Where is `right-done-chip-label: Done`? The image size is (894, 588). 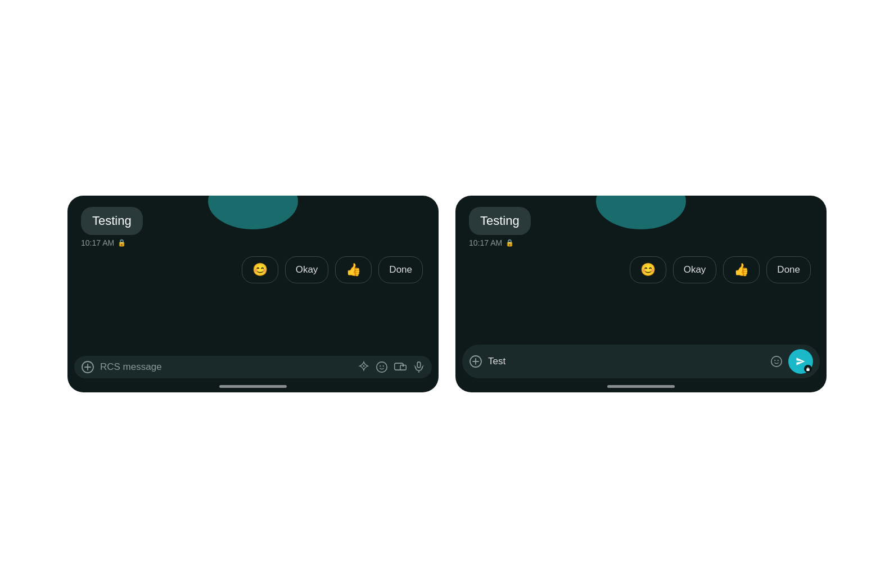 right-done-chip-label: Done is located at coordinates (788, 270).